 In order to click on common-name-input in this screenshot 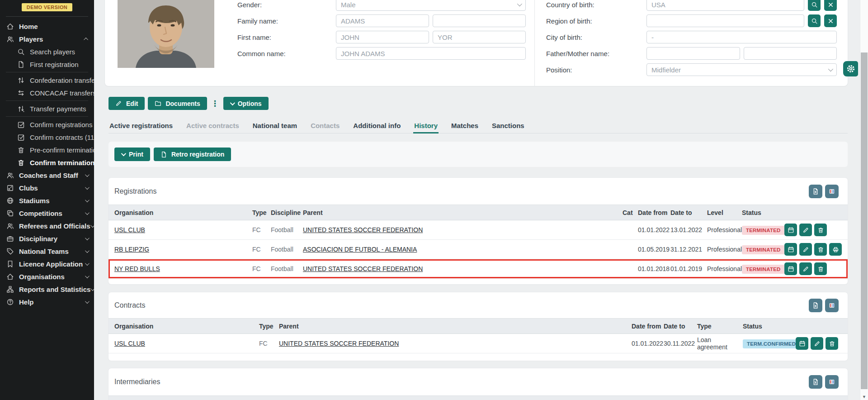, I will do `click(431, 53)`.